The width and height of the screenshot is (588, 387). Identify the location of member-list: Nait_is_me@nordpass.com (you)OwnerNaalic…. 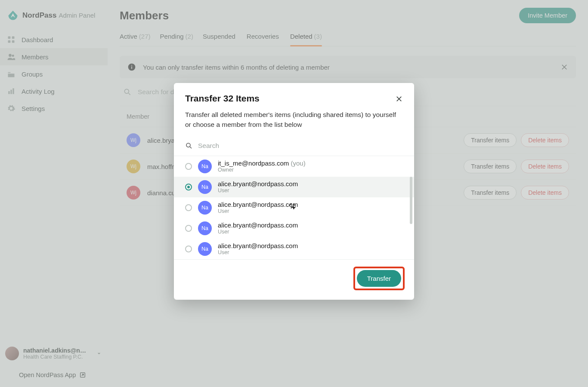
(294, 208).